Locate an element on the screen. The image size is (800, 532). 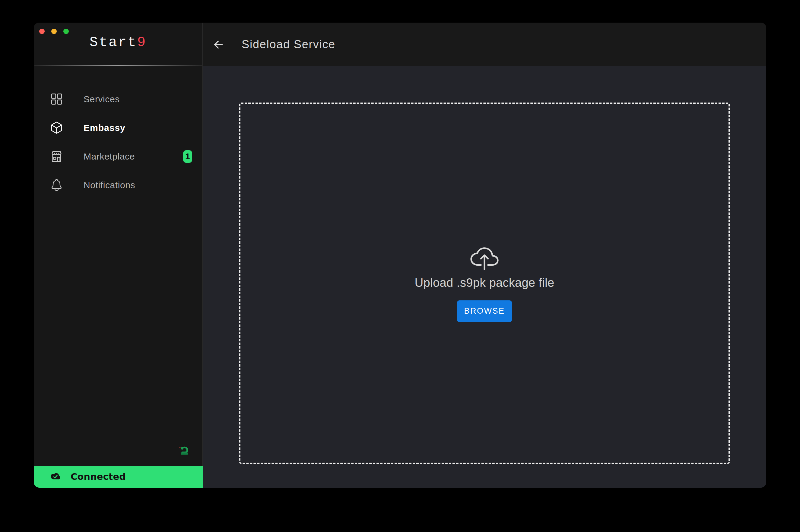
browse-button: BROWSE is located at coordinates (484, 311).